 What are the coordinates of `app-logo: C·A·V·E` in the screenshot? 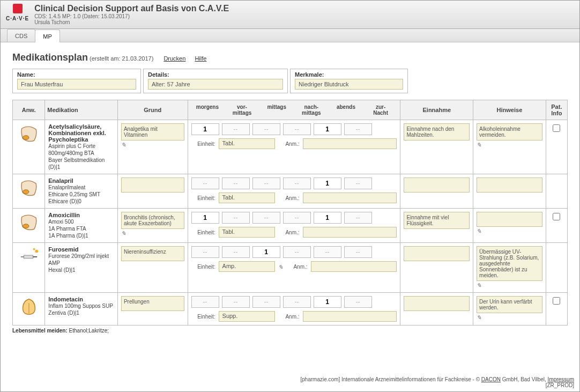 It's located at (17, 13).